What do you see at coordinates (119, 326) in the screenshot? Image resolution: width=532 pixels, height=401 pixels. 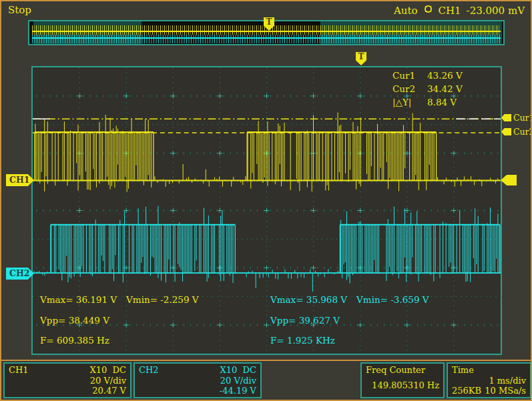 I see `ch1-vpp: Vpp= 38.449 V` at bounding box center [119, 326].